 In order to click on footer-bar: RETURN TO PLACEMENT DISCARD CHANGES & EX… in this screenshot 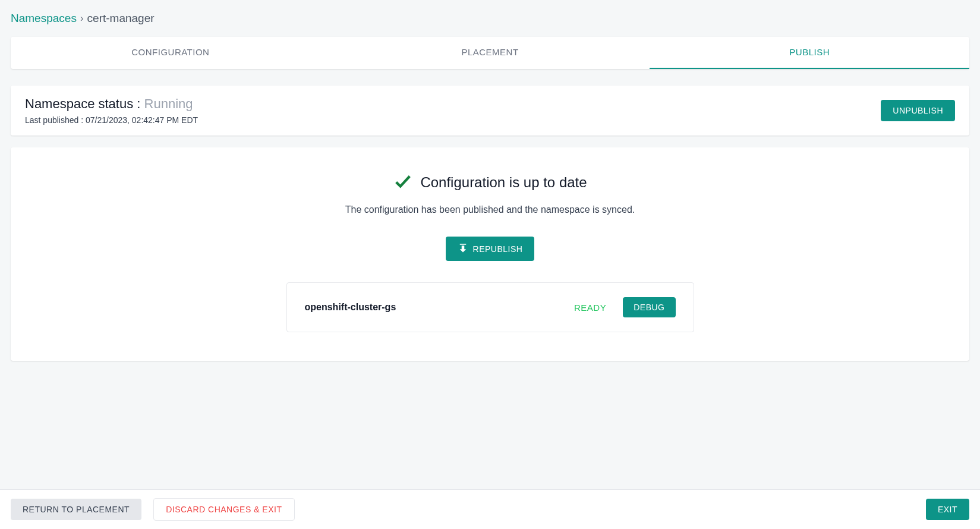, I will do `click(490, 509)`.